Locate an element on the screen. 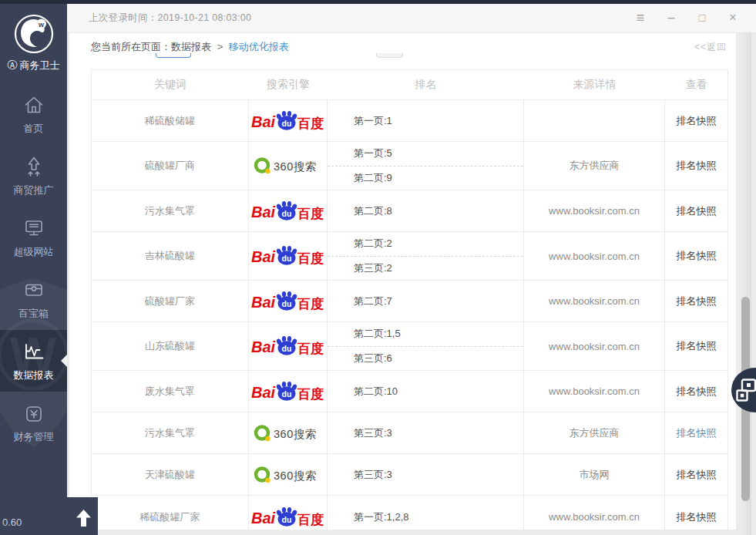 Image resolution: width=756 pixels, height=535 pixels. rank-cell: 第二页:2第三页:2 is located at coordinates (425, 256).